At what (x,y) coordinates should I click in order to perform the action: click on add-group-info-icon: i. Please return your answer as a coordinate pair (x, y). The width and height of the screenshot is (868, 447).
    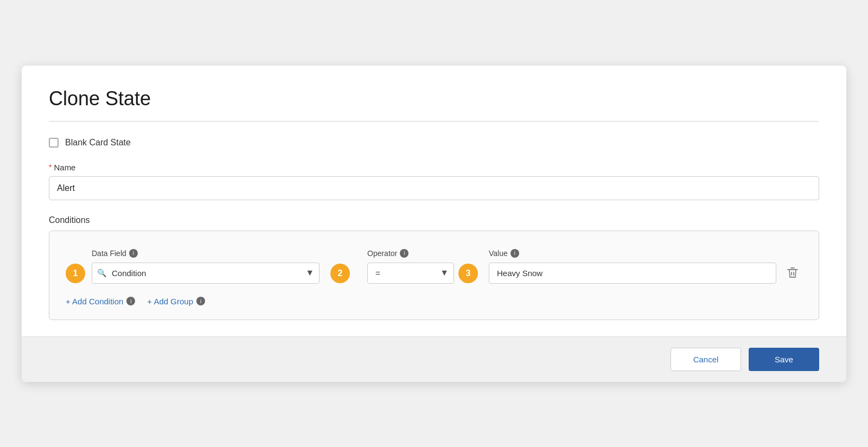
    Looking at the image, I should click on (201, 301).